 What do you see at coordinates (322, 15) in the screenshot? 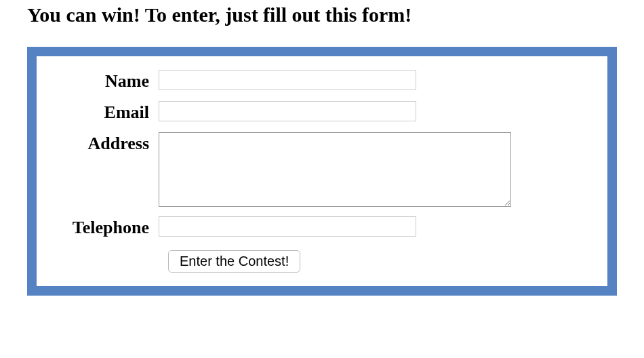
I see `page-title: You can win! To enter, just fill out thi…` at bounding box center [322, 15].